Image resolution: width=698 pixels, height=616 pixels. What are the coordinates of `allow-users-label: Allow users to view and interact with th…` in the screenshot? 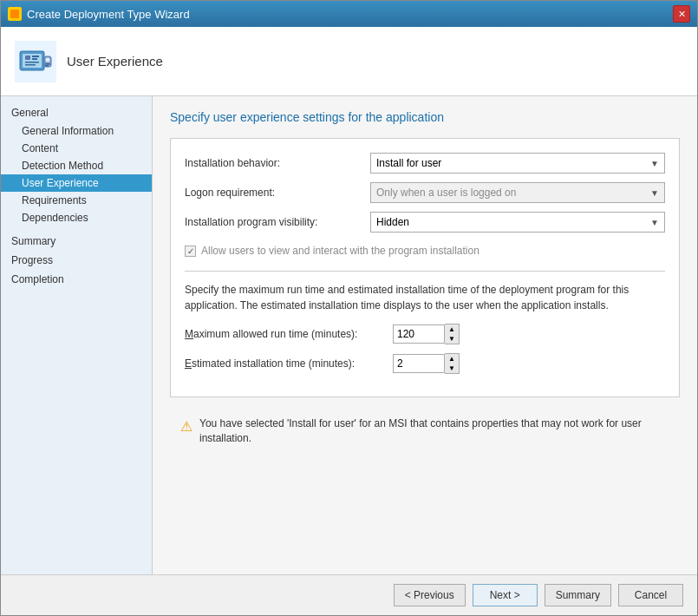 It's located at (340, 251).